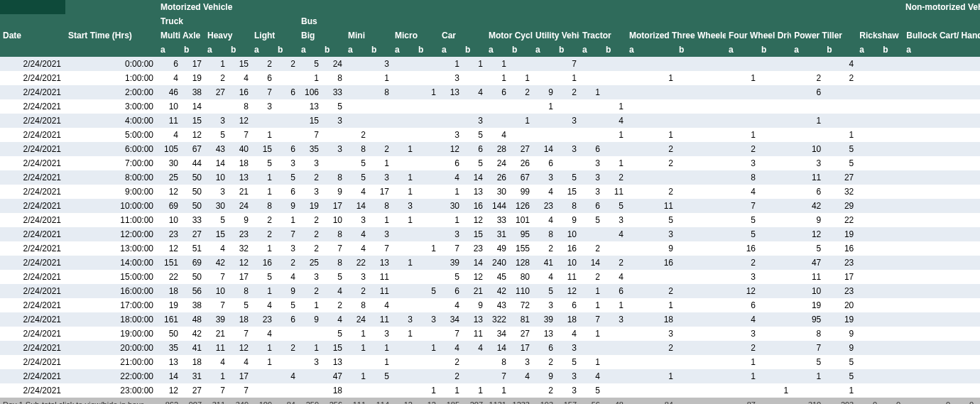 The image size is (980, 404). Describe the element at coordinates (490, 400) in the screenshot. I see `subtotal-row: Day 1 Sub-total click to view/hide in ho…` at that location.